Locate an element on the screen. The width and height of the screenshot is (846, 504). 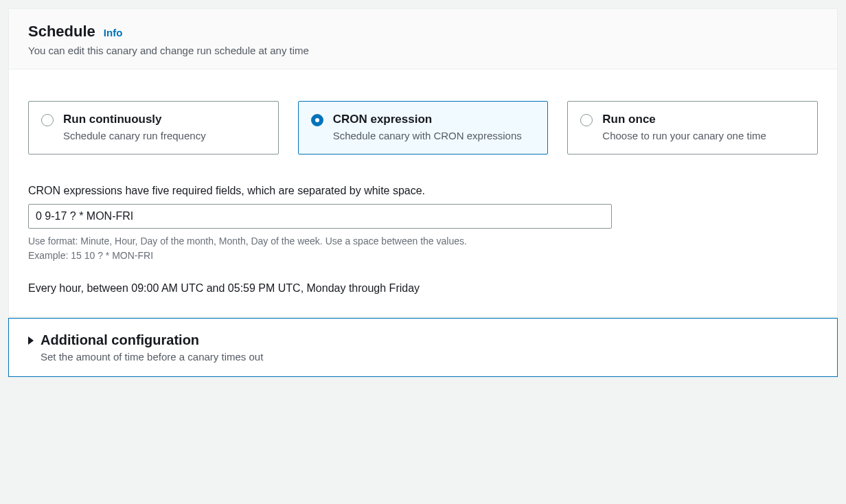
tile-run-continuously: Run continuously Schedule canary run fre… is located at coordinates (154, 128).